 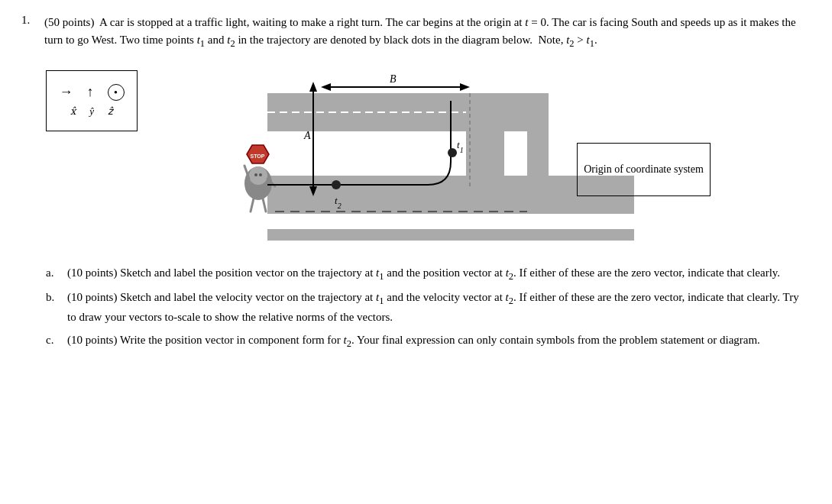 What do you see at coordinates (393, 79) in the screenshot?
I see `svg-text: B` at bounding box center [393, 79].